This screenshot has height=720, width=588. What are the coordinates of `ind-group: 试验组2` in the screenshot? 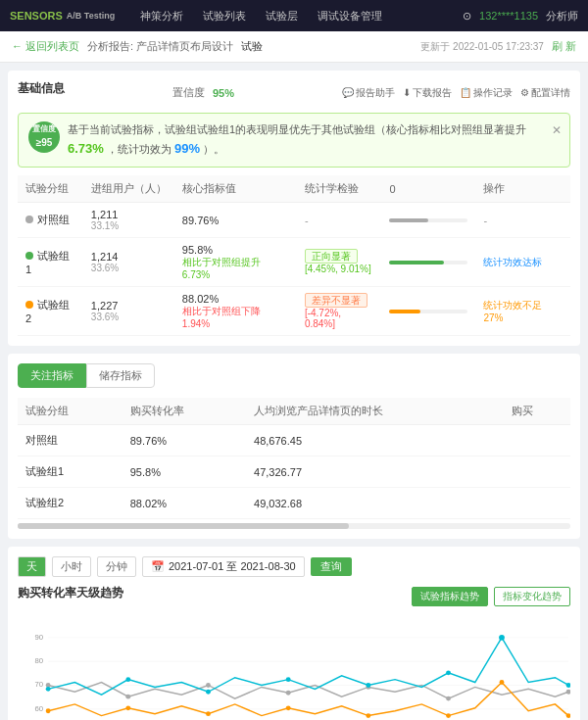 It's located at (71, 504).